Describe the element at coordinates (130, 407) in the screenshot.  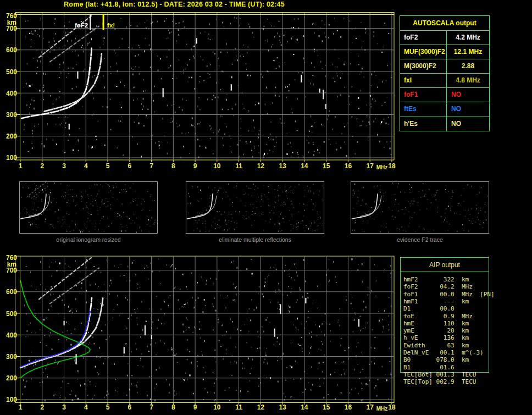
I see `svg-text: 6` at that location.